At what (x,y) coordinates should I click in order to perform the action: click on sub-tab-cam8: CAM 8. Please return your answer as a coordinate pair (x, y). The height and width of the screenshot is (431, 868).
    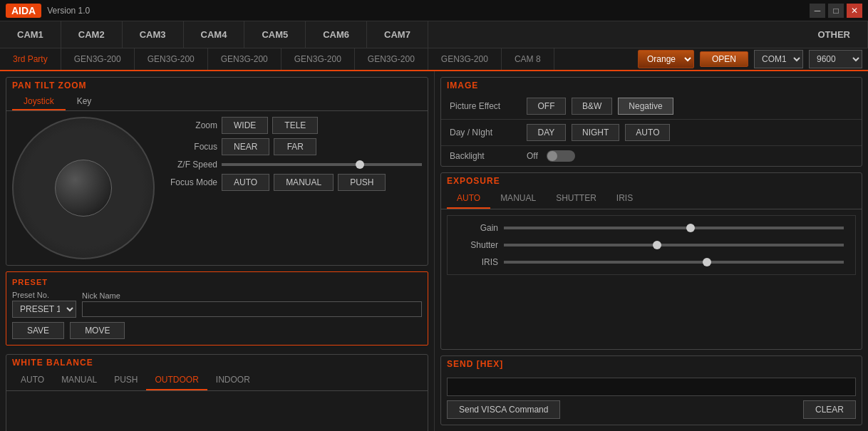
    Looking at the image, I should click on (528, 59).